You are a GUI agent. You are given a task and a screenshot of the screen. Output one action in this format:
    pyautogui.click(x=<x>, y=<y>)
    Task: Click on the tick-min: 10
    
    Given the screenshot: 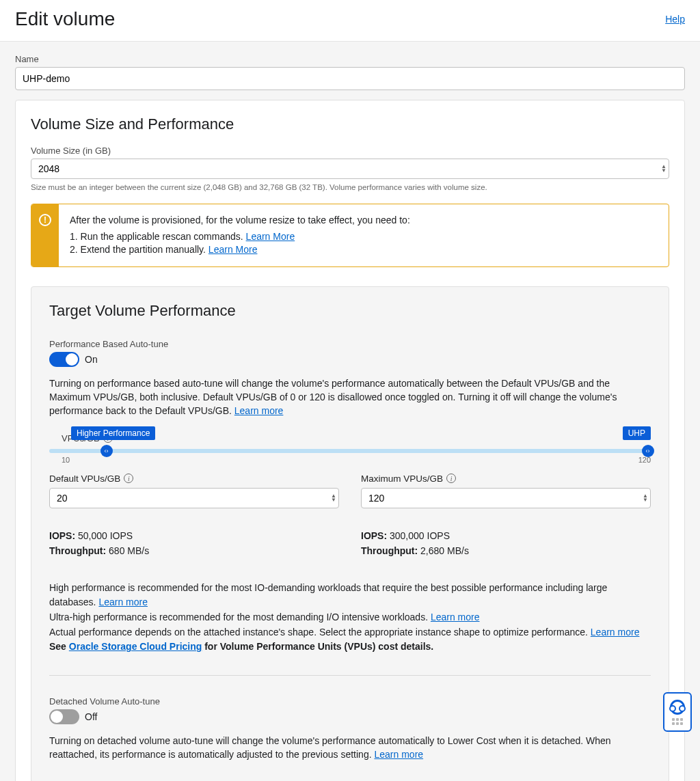 What is the action you would take?
    pyautogui.click(x=66, y=460)
    